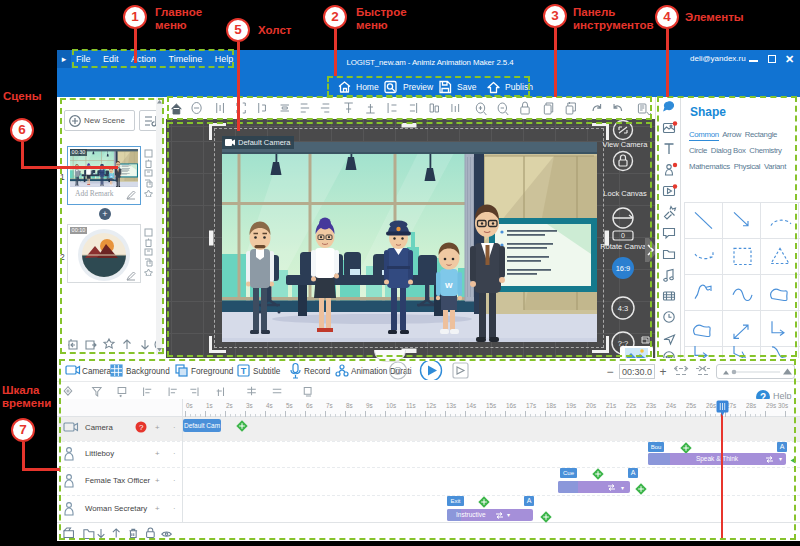 Image resolution: width=800 pixels, height=546 pixels. I want to click on svg-text: Littleboy, so click(100, 454).